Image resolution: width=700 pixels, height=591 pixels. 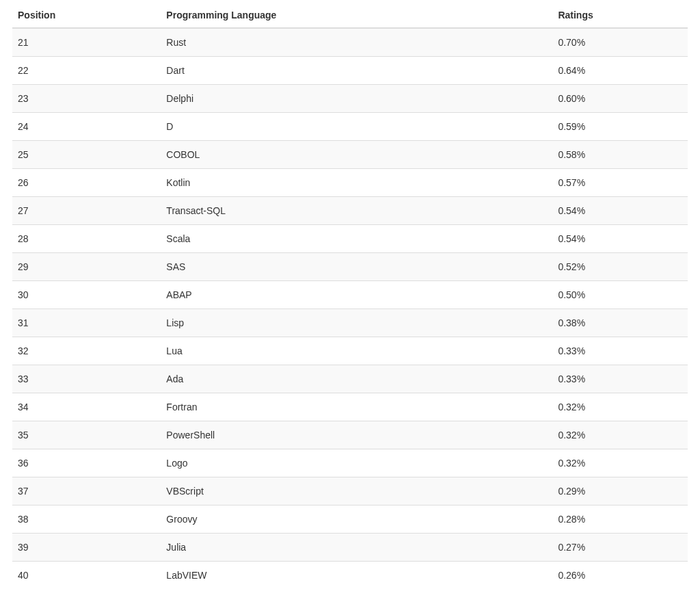 I want to click on cell-position: 35, so click(x=86, y=435).